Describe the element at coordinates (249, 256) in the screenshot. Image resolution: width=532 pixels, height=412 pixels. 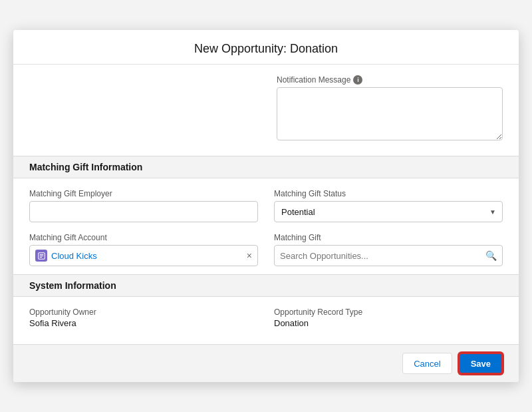
I see `clear-account-icon: ×` at that location.